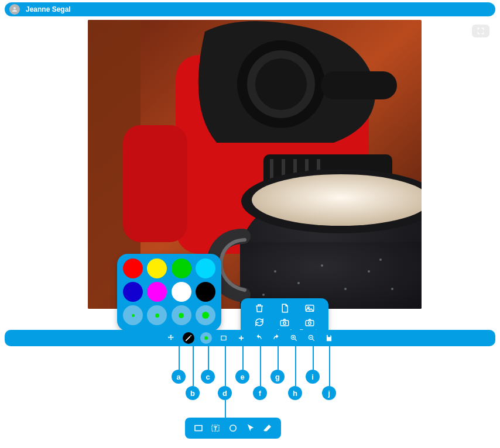 This screenshot has width=500, height=448. I want to click on shapes-toolbar, so click(233, 428).